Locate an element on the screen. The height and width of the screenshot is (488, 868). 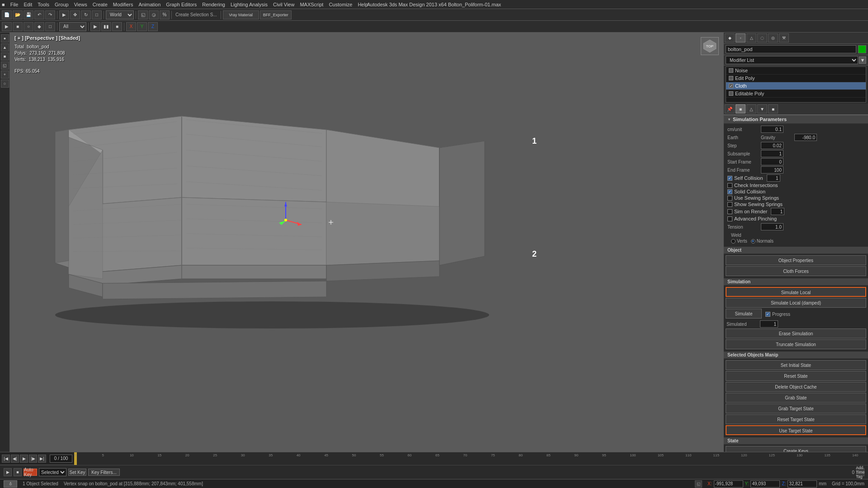
subsample-input is located at coordinates (772, 154).